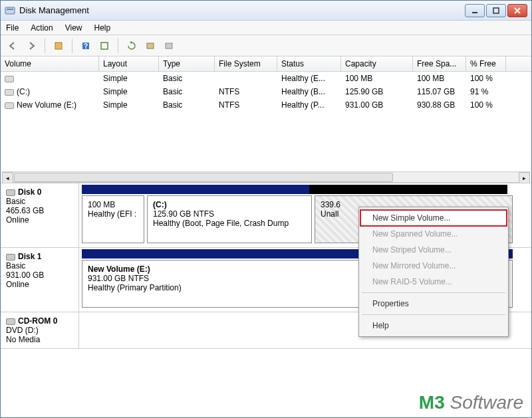  What do you see at coordinates (486, 64) in the screenshot?
I see `col-pct: % Free` at bounding box center [486, 64].